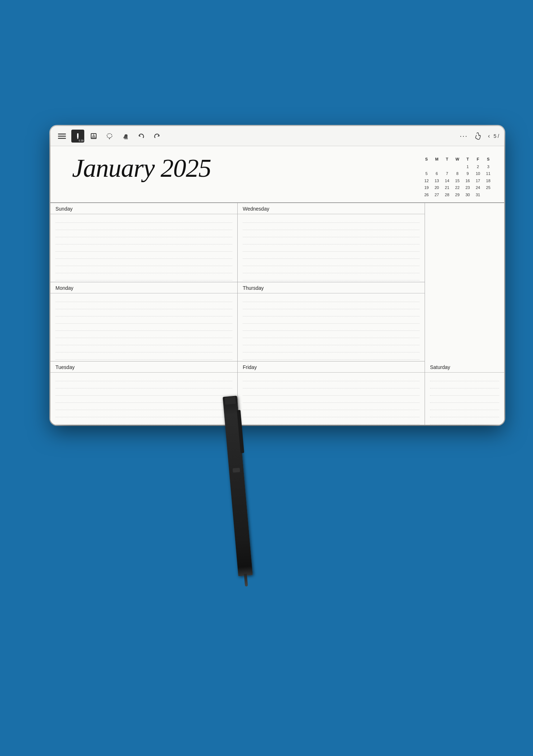 Image resolution: width=533 pixels, height=756 pixels. What do you see at coordinates (125, 136) in the screenshot?
I see `eraser-icon` at bounding box center [125, 136].